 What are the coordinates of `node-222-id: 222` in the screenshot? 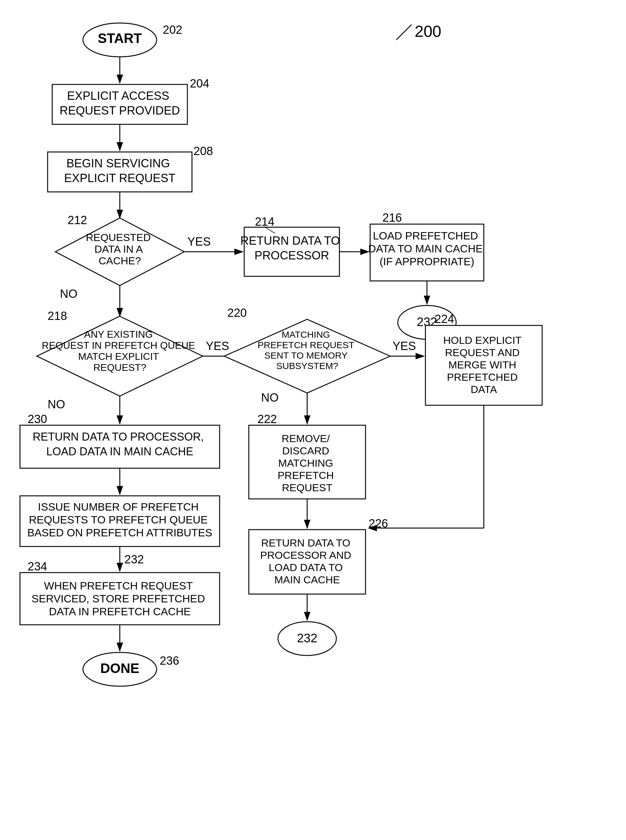 It's located at (267, 419).